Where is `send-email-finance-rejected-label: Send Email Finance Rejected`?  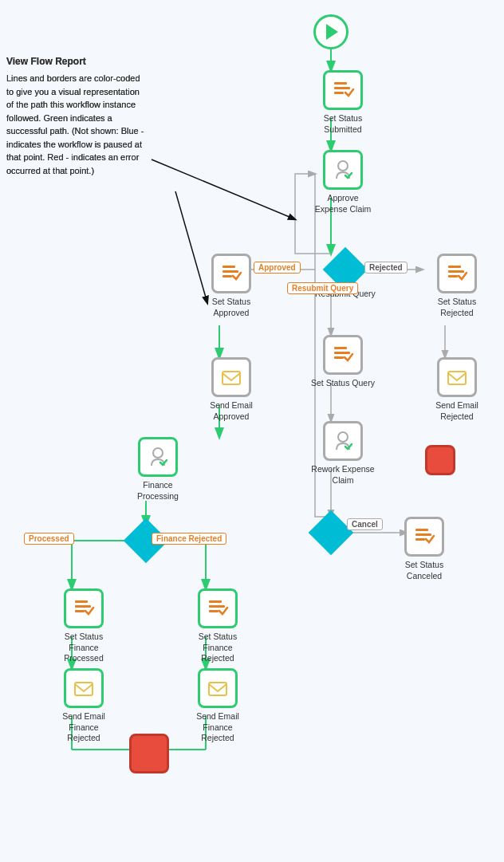 send-email-finance-rejected-label: Send Email Finance Rejected is located at coordinates (218, 727).